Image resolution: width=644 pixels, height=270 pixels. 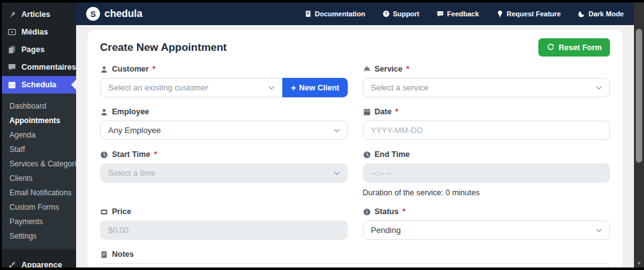 What do you see at coordinates (39, 207) in the screenshot?
I see `sidebar-item-custom-forms: Custom Forms` at bounding box center [39, 207].